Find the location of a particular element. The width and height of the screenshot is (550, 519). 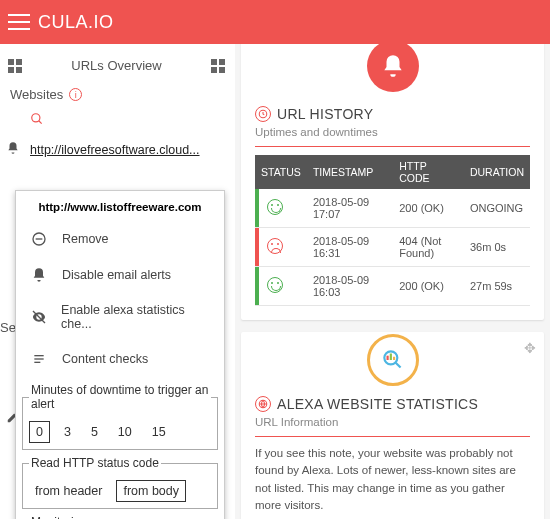

brand-title: CULA.IO is located at coordinates (76, 22).